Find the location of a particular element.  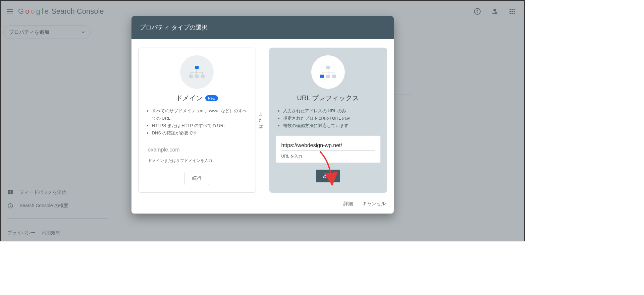

url-bullet-2: 指定されたプロトコルの URL のみ is located at coordinates (332, 118).